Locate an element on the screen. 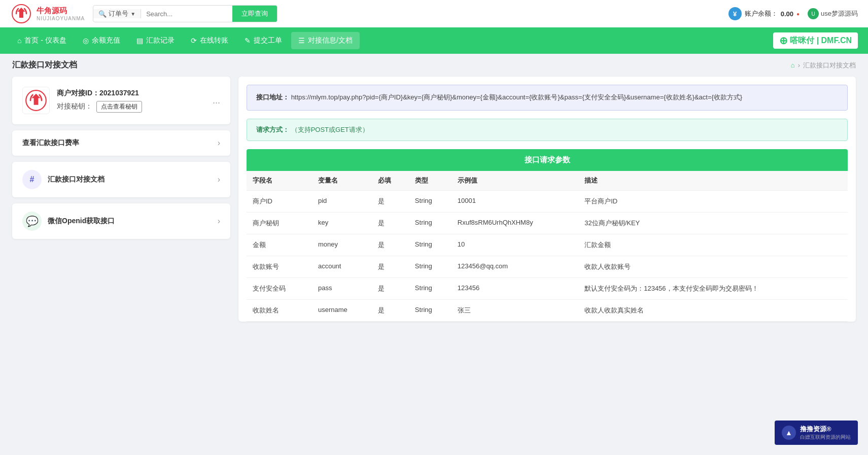 The width and height of the screenshot is (868, 455). table-row: 商户秘钥 key 是 String Rxuf8sRM6UrhQhXHM8y 32… is located at coordinates (547, 223).